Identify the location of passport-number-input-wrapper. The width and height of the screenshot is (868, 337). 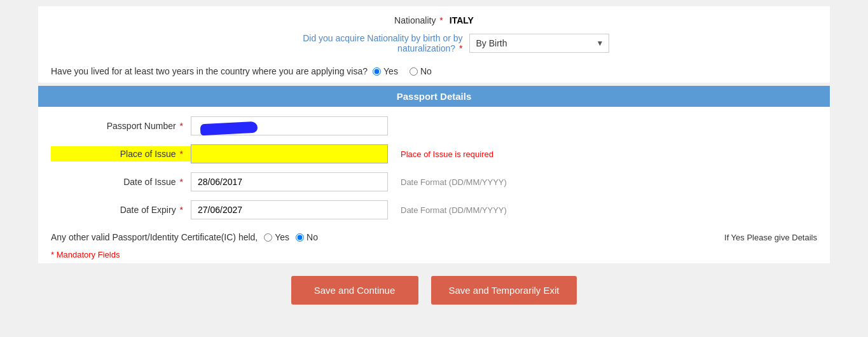
(289, 126).